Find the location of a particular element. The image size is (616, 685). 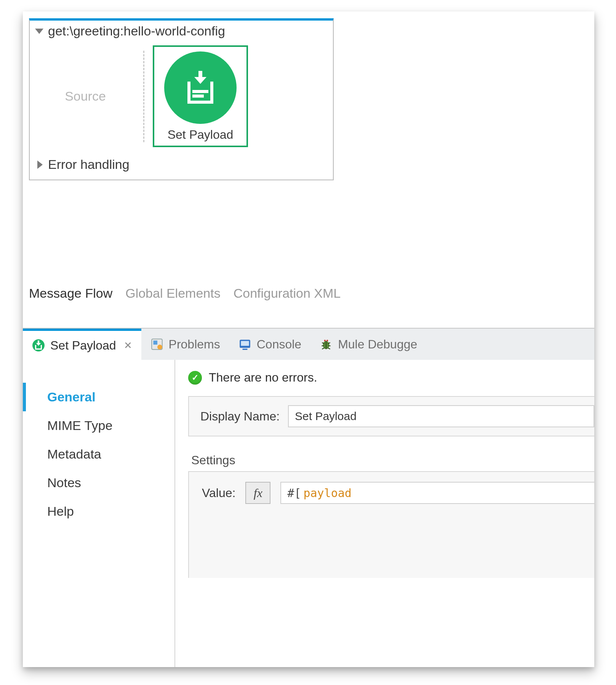

error-handling-label: Error handling is located at coordinates (89, 165).